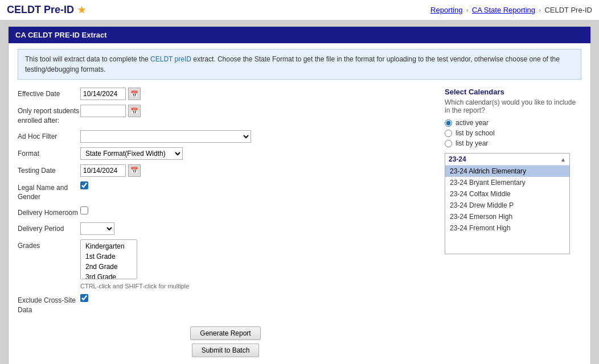 This screenshot has width=599, height=364. I want to click on exclude-row: Exclude Cross-Site Data, so click(225, 305).